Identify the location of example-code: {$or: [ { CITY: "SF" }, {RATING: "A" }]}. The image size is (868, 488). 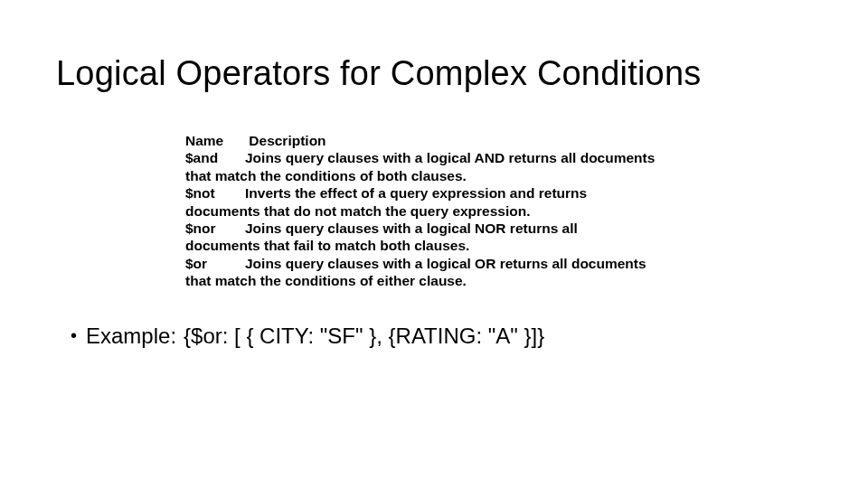
(363, 336).